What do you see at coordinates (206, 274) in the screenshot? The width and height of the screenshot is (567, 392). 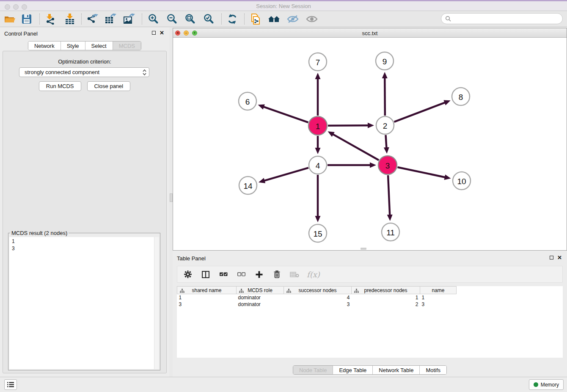 I see `show-columns-button` at bounding box center [206, 274].